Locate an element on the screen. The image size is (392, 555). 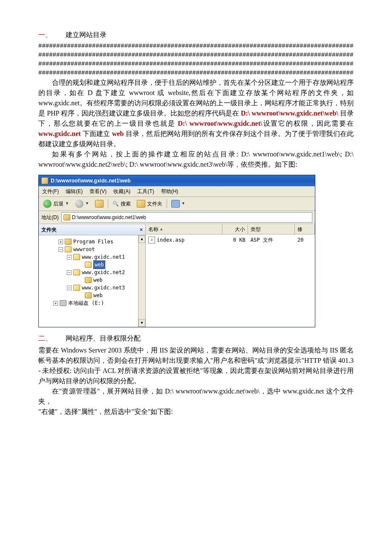
section1-paragraph-2: 如果有多个网站，按上面的操作建立相应的站点目录: D:\ wwwroot\www… is located at coordinates (196, 159).